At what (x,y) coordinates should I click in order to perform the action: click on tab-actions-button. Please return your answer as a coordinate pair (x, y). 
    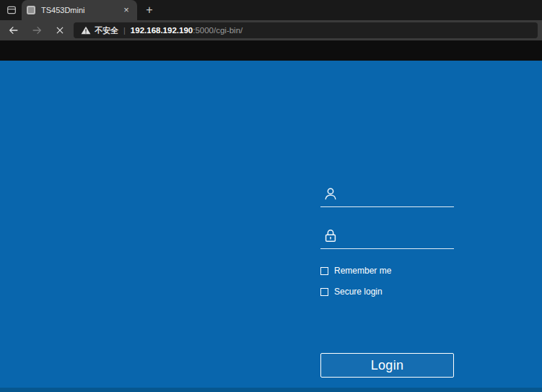
    Looking at the image, I should click on (12, 10).